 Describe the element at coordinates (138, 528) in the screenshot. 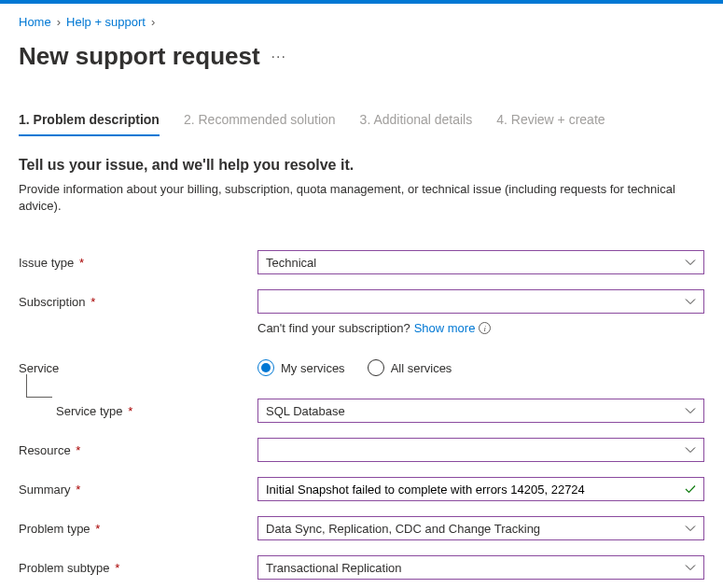

I see `problem-type-label: Problem type *` at that location.